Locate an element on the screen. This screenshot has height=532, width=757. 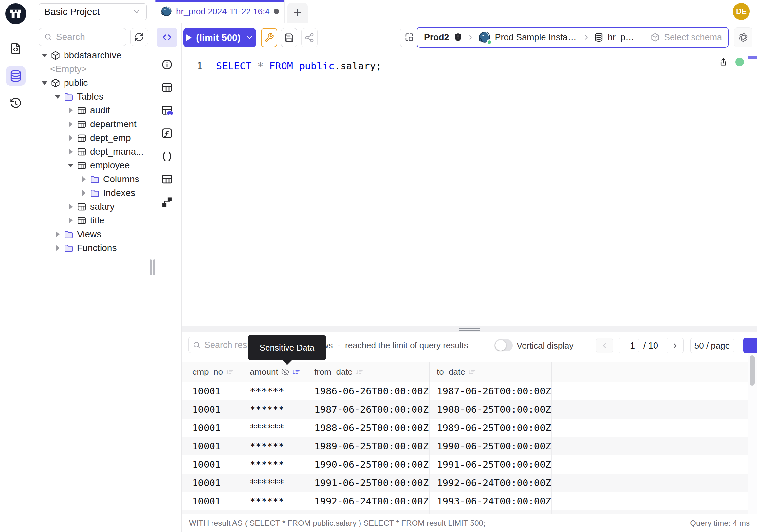
table-row: 10001******1992-06-24T00:00:00Z1993-06-2… is located at coordinates (465, 501).